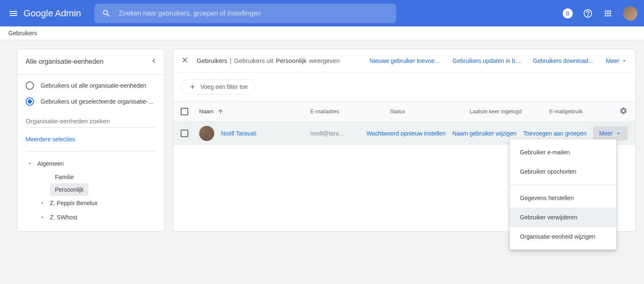 The width and height of the screenshot is (644, 284). What do you see at coordinates (91, 140) in the screenshot?
I see `org-sidebar: Alle organisatie-eenheden Gebruikers uit…` at bounding box center [91, 140].